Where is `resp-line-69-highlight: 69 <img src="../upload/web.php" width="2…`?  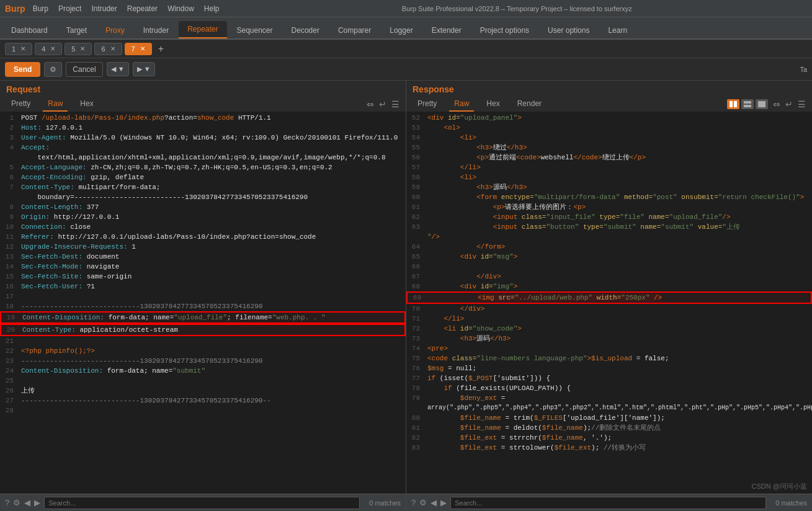 resp-line-69-highlight: 69 <img src="../upload/web.php" width="2… is located at coordinates (609, 298).